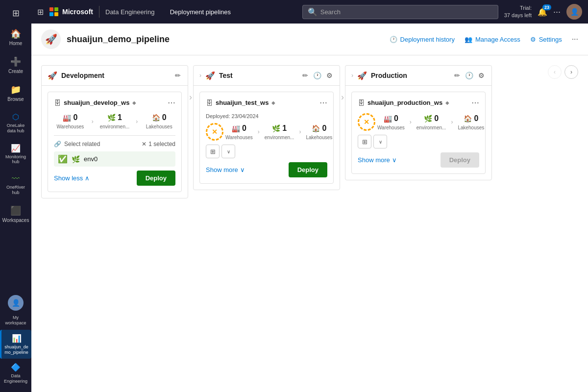 The height and width of the screenshot is (392, 588). What do you see at coordinates (418, 160) in the screenshot?
I see `production-card-footer: Show more ∨ Deploy` at bounding box center [418, 160].